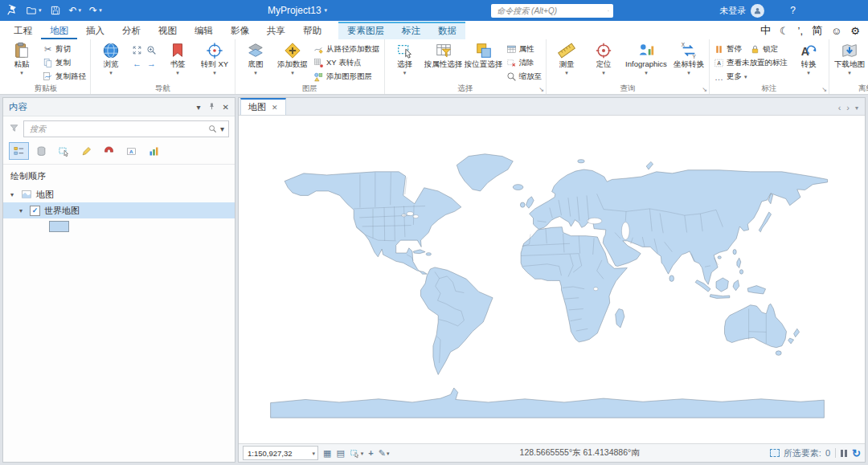 The width and height of the screenshot is (868, 465). What do you see at coordinates (646, 59) in the screenshot?
I see `infographics-button: Infographics ▾` at bounding box center [646, 59].